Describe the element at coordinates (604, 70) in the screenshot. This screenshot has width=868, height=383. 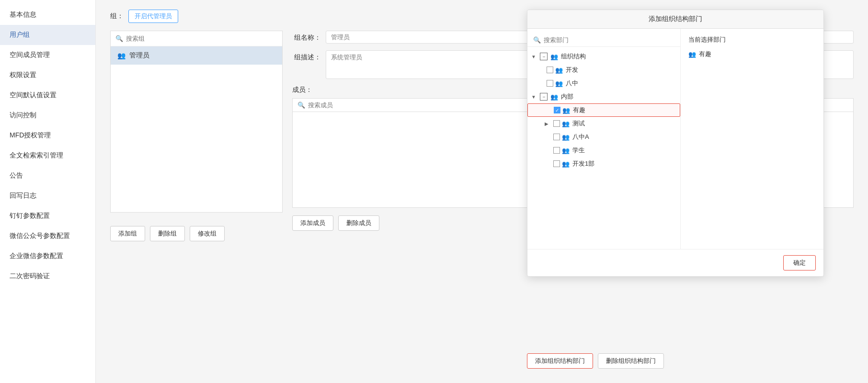
I see `tree-node-1: 👥开发` at that location.